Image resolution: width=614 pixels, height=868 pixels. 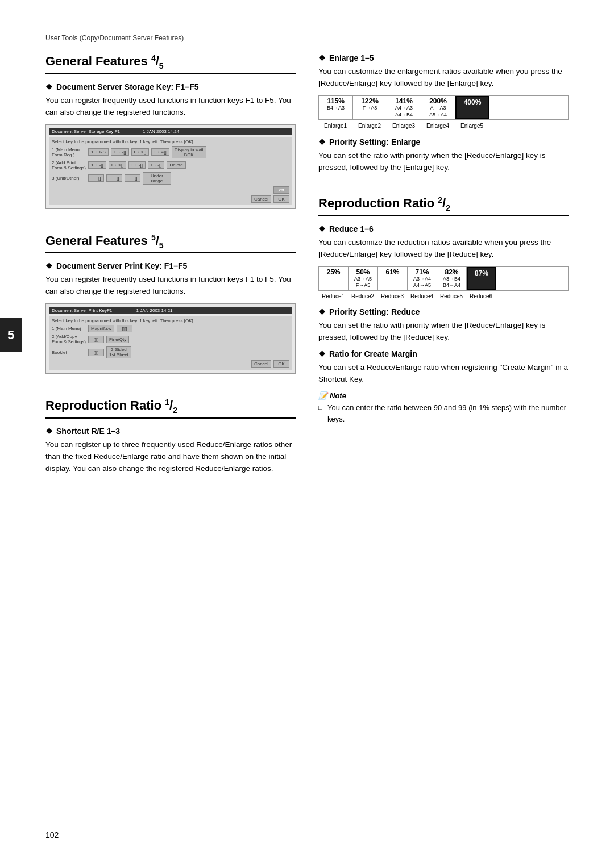 I want to click on diamond-icon-5: ❖, so click(x=322, y=142).